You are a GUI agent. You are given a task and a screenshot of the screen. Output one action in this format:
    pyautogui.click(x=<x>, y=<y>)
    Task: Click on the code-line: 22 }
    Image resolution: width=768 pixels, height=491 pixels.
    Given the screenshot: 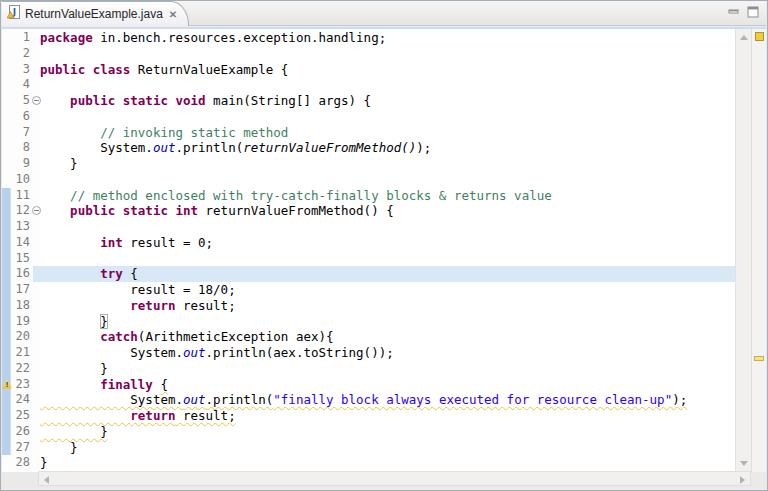 What is the action you would take?
    pyautogui.click(x=368, y=369)
    